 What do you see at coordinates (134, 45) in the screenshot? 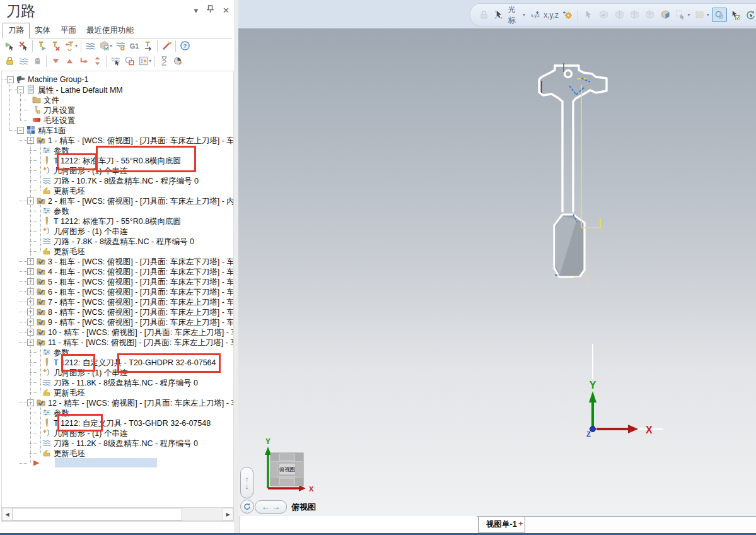
I see `backplot-g1-icon: G1` at bounding box center [134, 45].